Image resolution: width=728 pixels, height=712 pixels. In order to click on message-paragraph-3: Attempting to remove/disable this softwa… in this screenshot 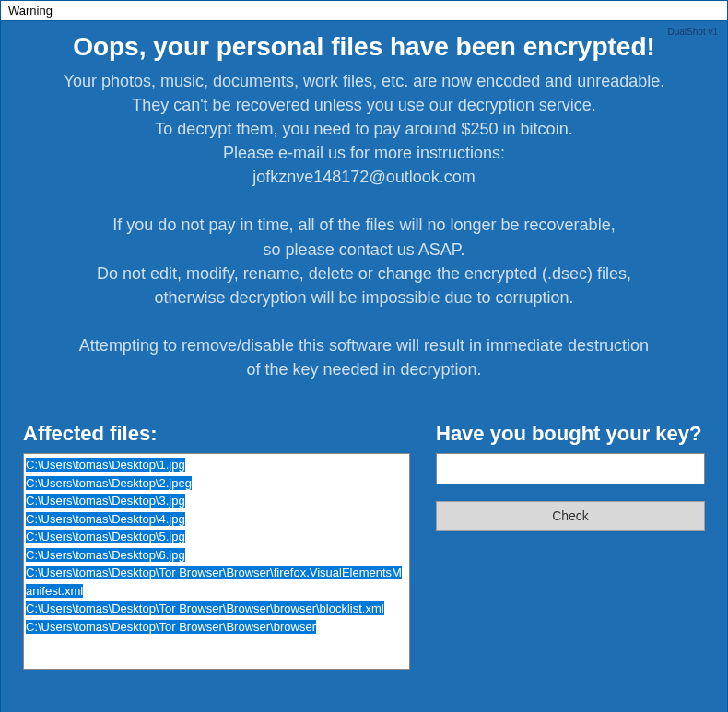, I will do `click(364, 357)`.